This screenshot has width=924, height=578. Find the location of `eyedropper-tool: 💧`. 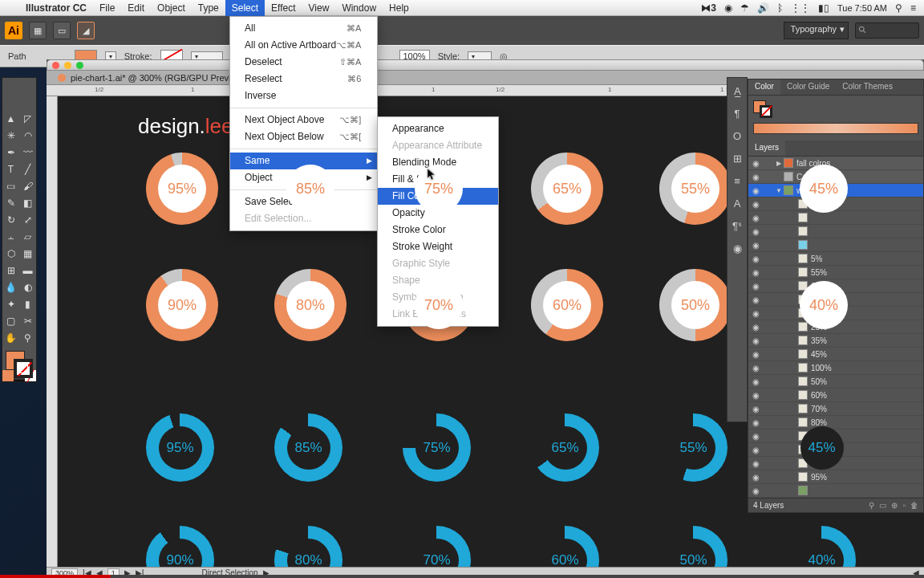

eyedropper-tool: 💧 is located at coordinates (11, 287).